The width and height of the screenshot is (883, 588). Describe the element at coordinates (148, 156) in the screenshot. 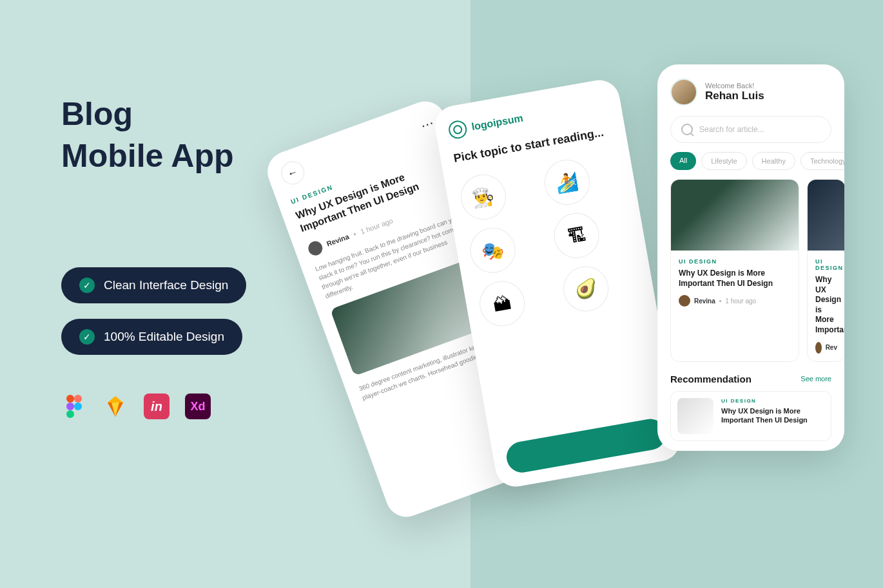

I see `title-line2: Mobile App` at that location.